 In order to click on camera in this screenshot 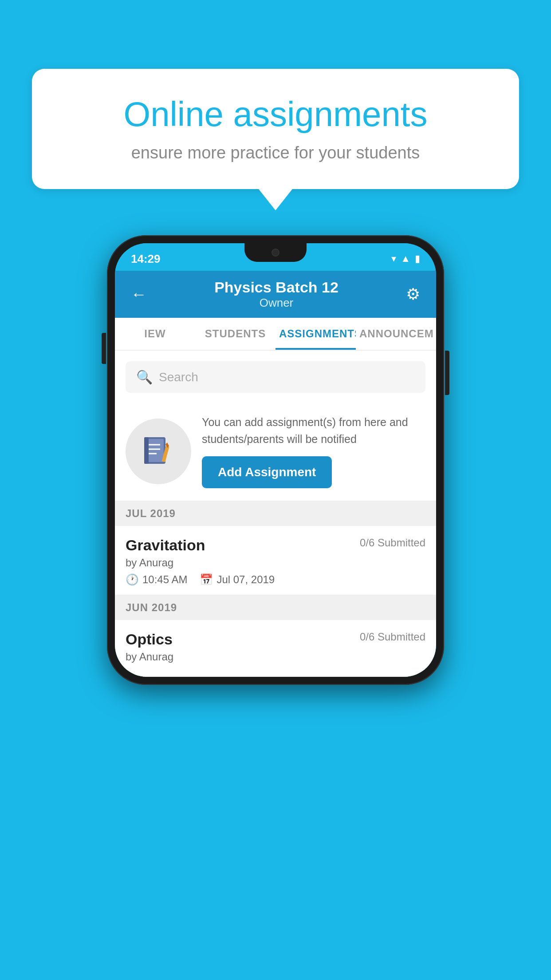, I will do `click(276, 253)`.